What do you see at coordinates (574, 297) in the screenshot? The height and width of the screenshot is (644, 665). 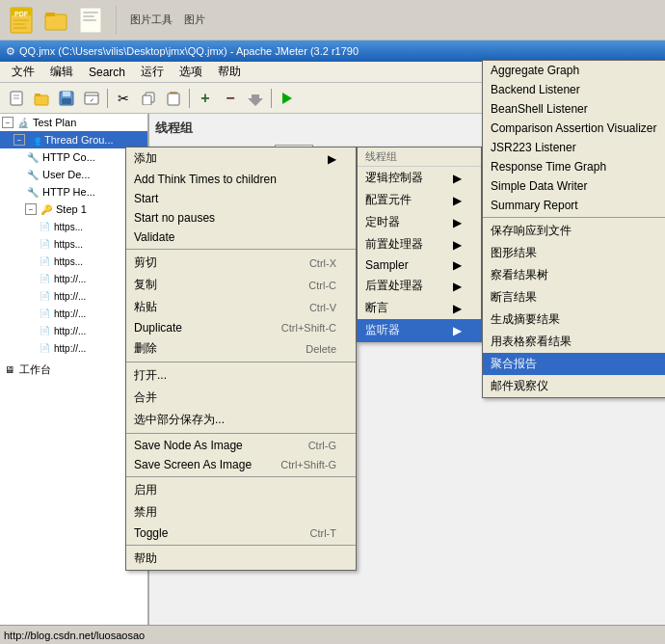 I see `sub2-assertion-results: 断言结果` at bounding box center [574, 297].